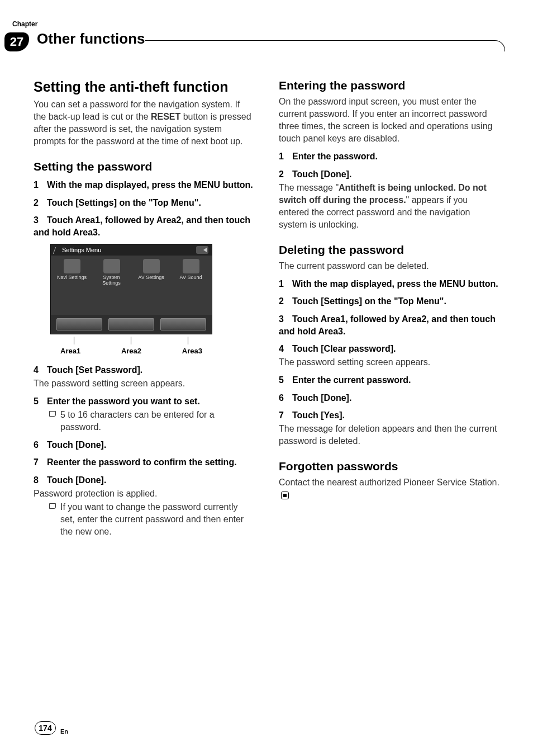 The width and height of the screenshot is (533, 756). What do you see at coordinates (72, 272) in the screenshot?
I see `sm-item-navi: Navi Settings` at bounding box center [72, 272].